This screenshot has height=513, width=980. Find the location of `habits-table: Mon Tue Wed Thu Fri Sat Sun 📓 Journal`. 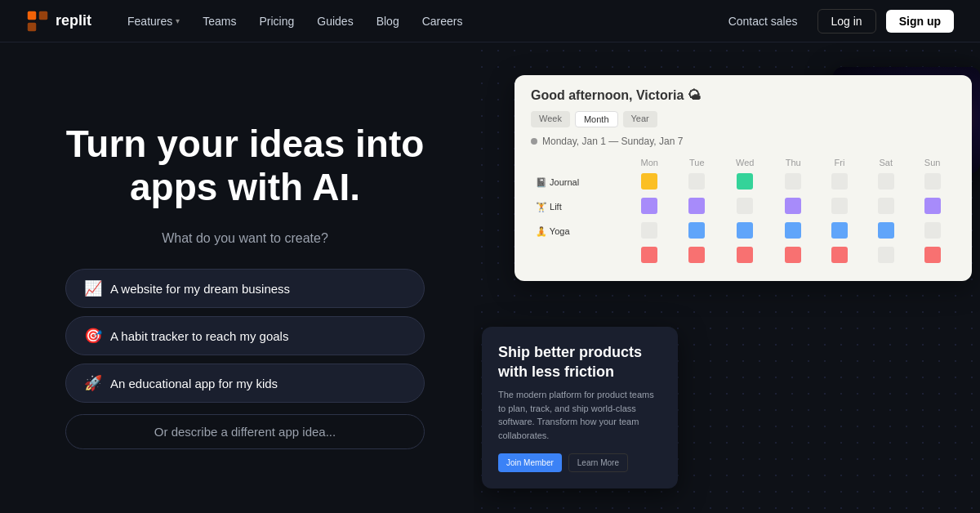

habits-table: Mon Tue Wed Thu Fri Sat Sun 📓 Journal is located at coordinates (743, 212).